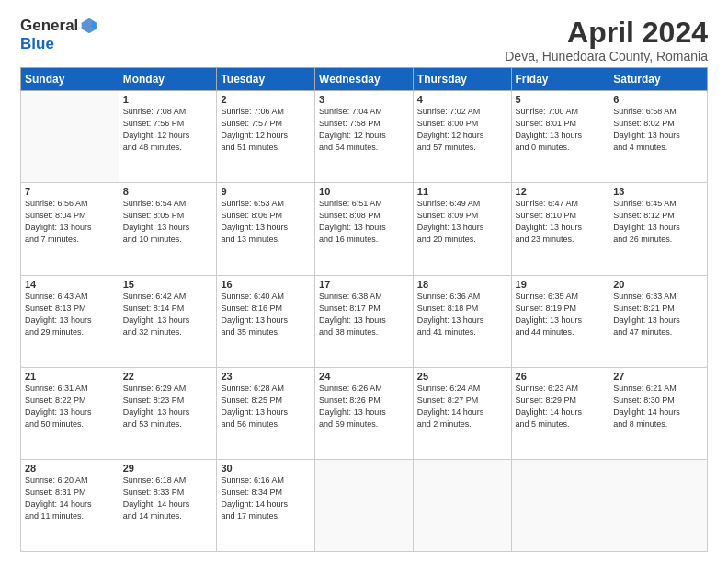  What do you see at coordinates (168, 499) in the screenshot?
I see `day-info: Sunrise: 6:18 AMSunset: 8:33 PMDaylight:…` at bounding box center [168, 499].